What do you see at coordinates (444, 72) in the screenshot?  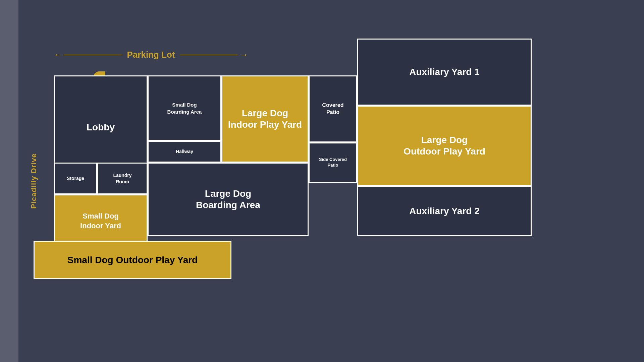 I see `aux-yard-1-label: Auxiliary Yard 1` at bounding box center [444, 72].